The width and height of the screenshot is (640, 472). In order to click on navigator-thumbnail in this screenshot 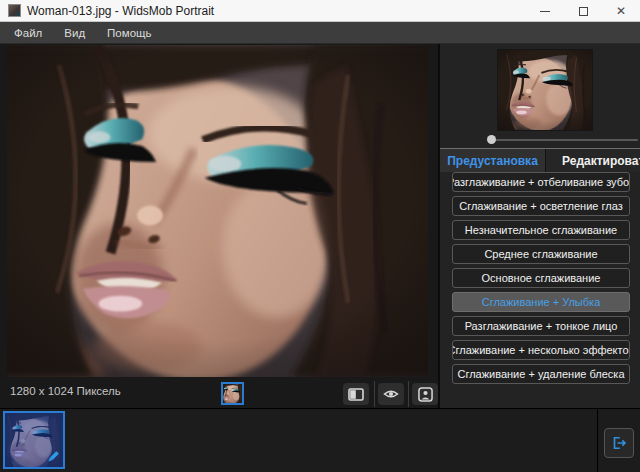, I will do `click(545, 90)`.